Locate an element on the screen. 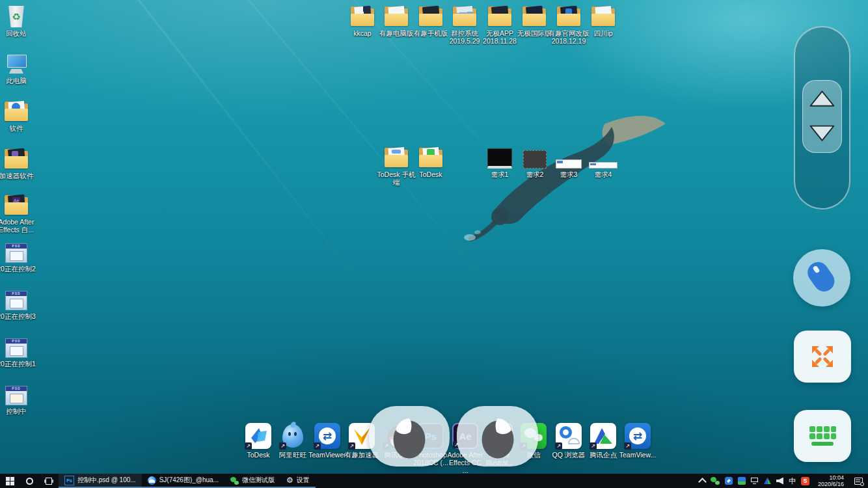 The image size is (868, 488). desktop-icon-after-effects-folder: Ae Adobe After Effects 自... is located at coordinates (20, 213).